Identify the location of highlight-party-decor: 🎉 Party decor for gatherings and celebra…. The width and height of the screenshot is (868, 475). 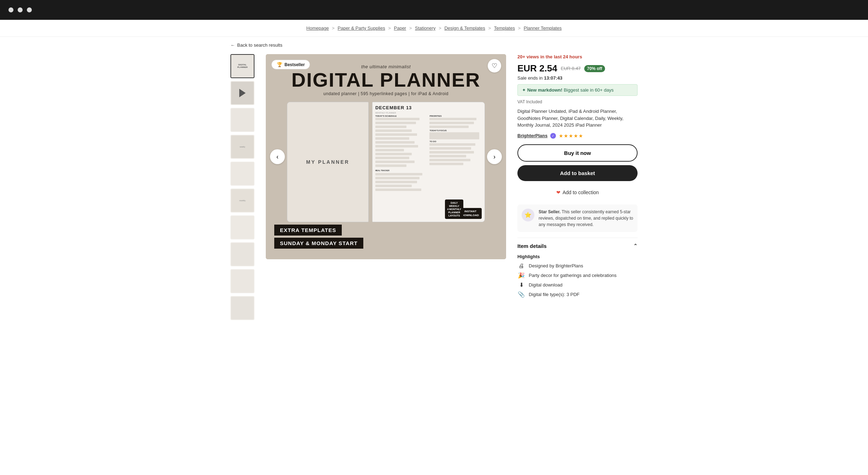
(577, 275).